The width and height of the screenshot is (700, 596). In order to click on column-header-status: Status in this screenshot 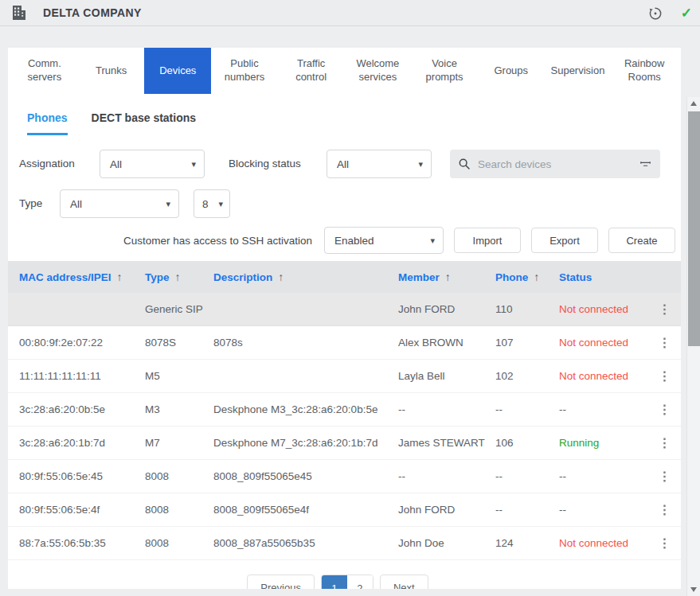, I will do `click(604, 277)`.